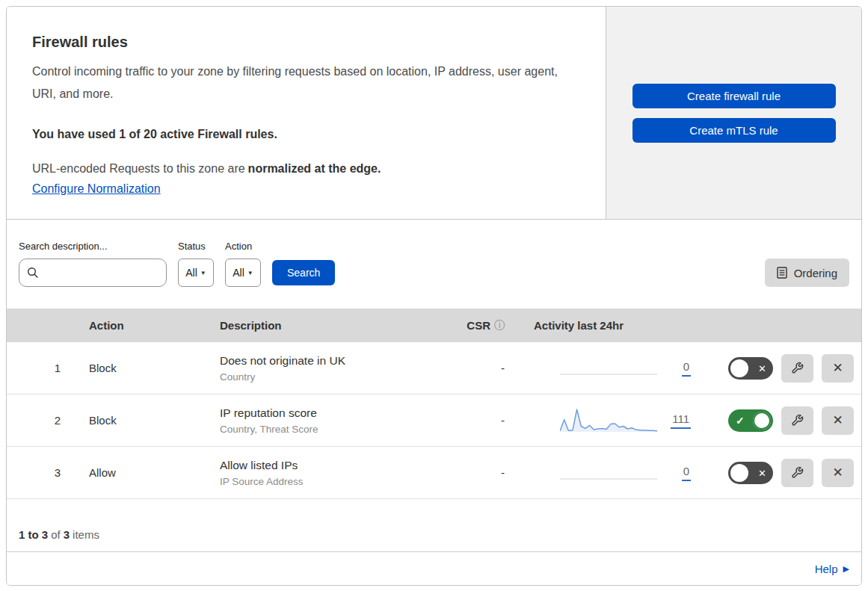 The image size is (868, 591). What do you see at coordinates (238, 273) in the screenshot?
I see `action-value: All` at bounding box center [238, 273].